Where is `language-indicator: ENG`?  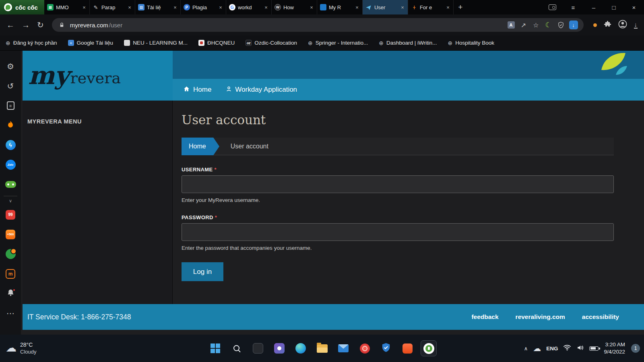 language-indicator: ENG is located at coordinates (552, 348).